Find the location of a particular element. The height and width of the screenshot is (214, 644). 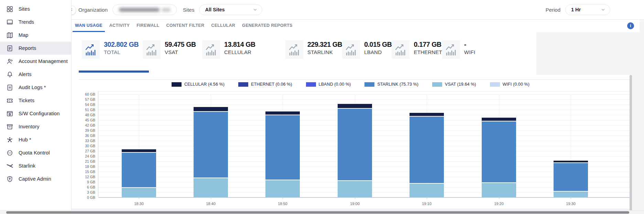

users-icon is located at coordinates (10, 61).